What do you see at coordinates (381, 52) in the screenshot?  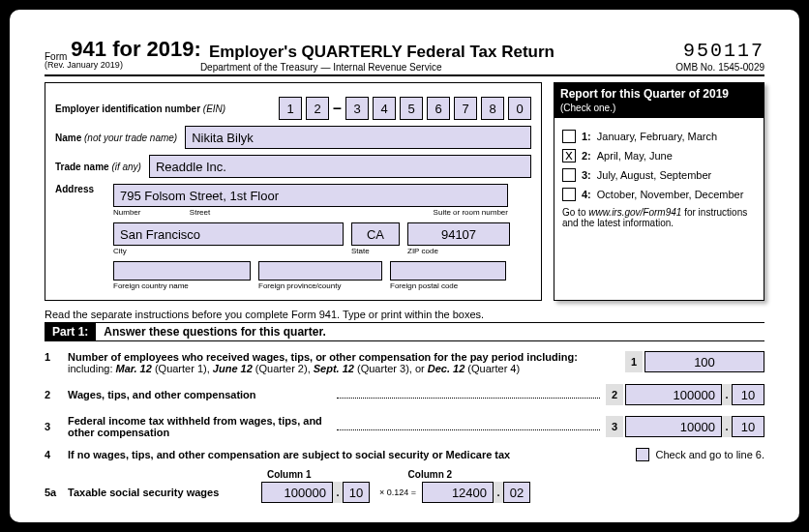 I see `form-title: Employer's QUARTERLY Federal Tax Return` at bounding box center [381, 52].